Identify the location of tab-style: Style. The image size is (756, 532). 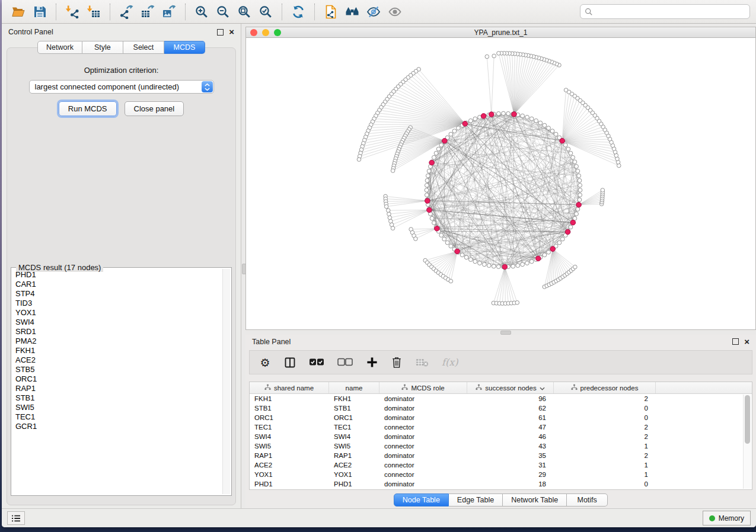
(103, 47).